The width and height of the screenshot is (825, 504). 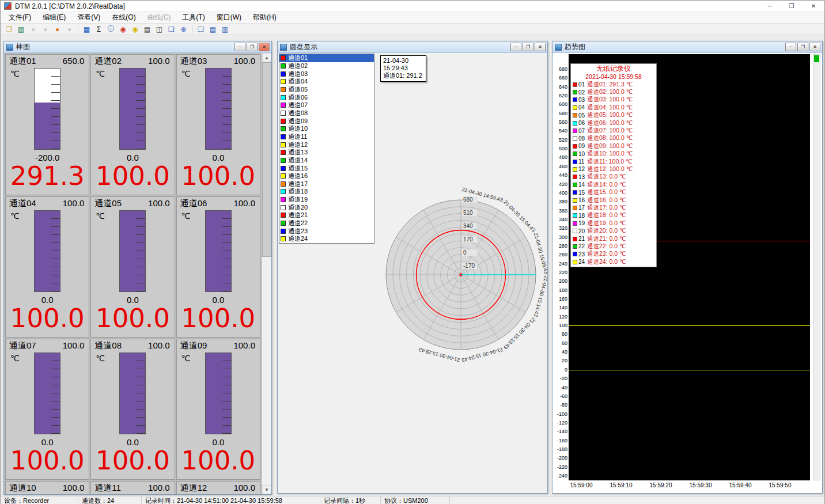 I want to click on data-table-icon: ▦, so click(x=86, y=29).